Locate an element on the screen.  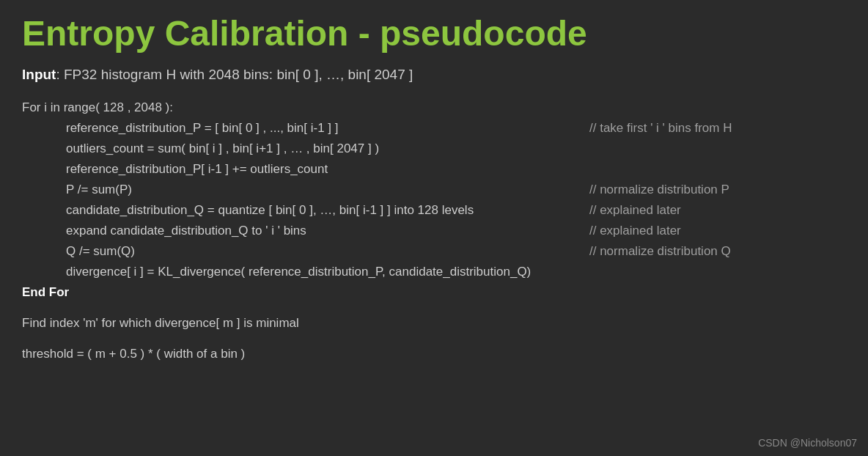
find-line: Find index 'm' for which divergence[ m ]… is located at coordinates (434, 323).